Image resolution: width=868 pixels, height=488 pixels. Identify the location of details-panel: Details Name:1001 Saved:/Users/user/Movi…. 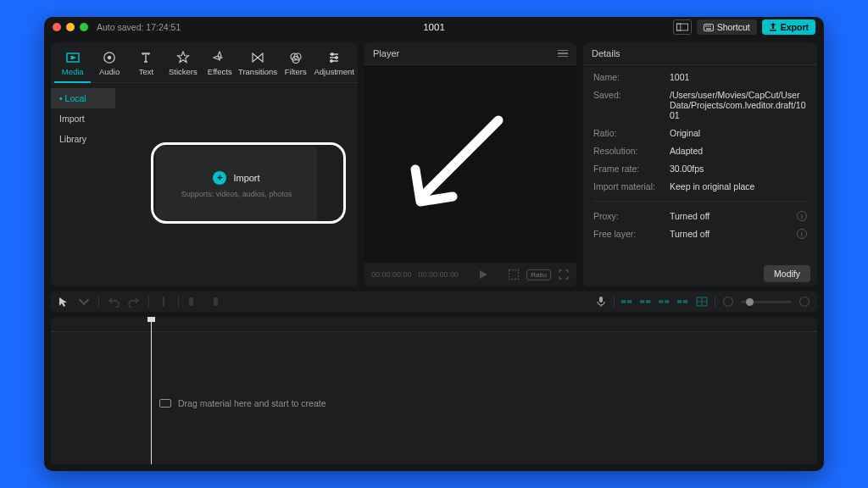
(700, 164).